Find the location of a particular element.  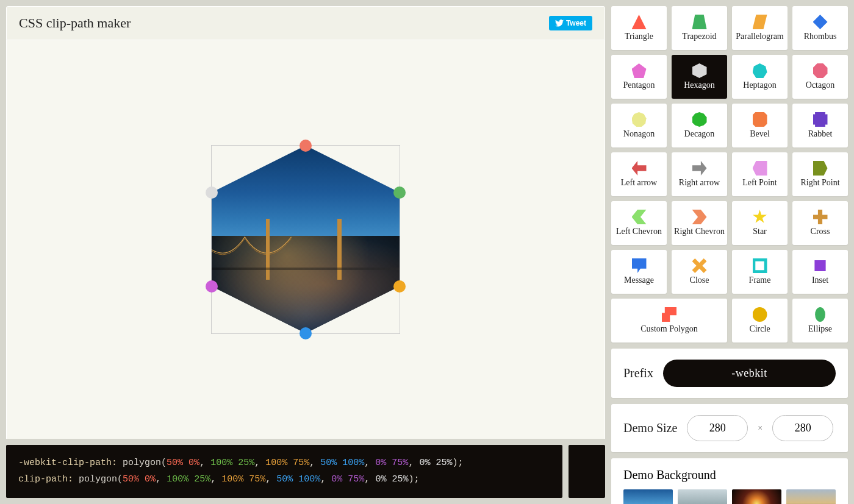

shape-left-point: Left Point is located at coordinates (760, 174).